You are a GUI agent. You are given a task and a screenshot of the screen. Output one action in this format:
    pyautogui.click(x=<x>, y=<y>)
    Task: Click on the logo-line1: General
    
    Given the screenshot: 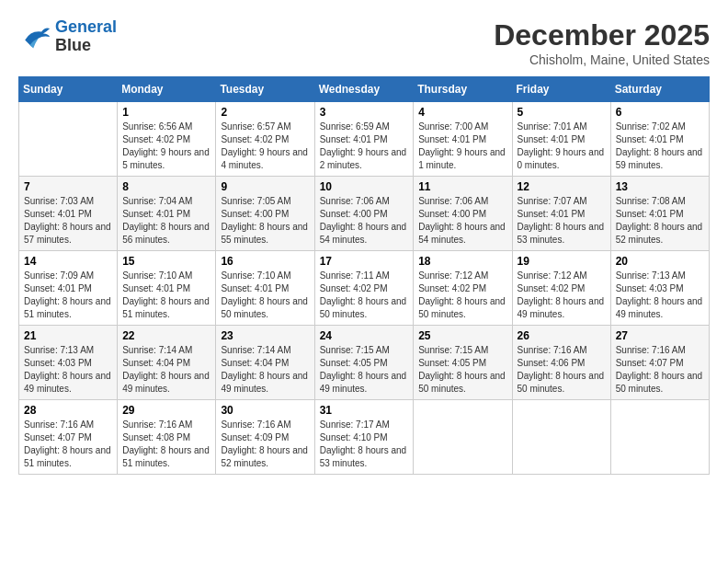 What is the action you would take?
    pyautogui.click(x=86, y=27)
    